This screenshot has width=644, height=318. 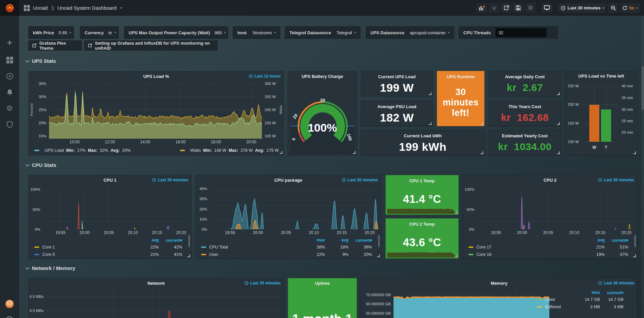 I want to click on bar-t, so click(x=606, y=126).